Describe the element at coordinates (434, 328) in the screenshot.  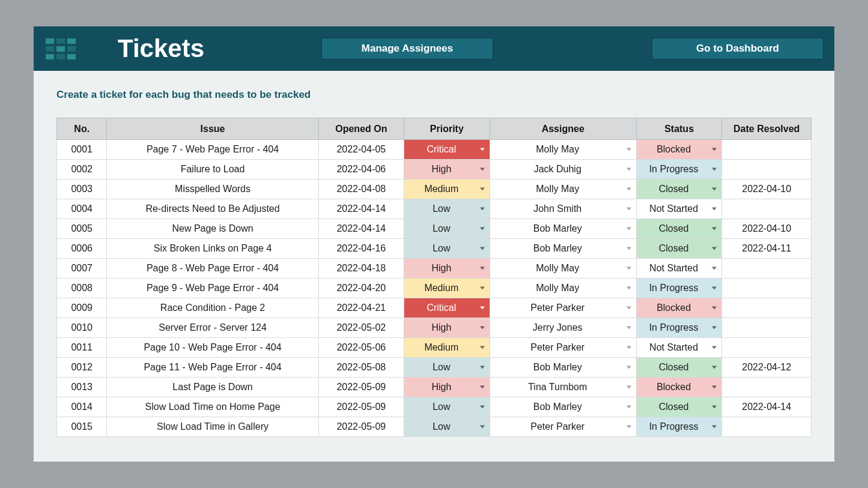
I see `table-row: 0010Server Error - Server 1242022-05-02H…` at that location.